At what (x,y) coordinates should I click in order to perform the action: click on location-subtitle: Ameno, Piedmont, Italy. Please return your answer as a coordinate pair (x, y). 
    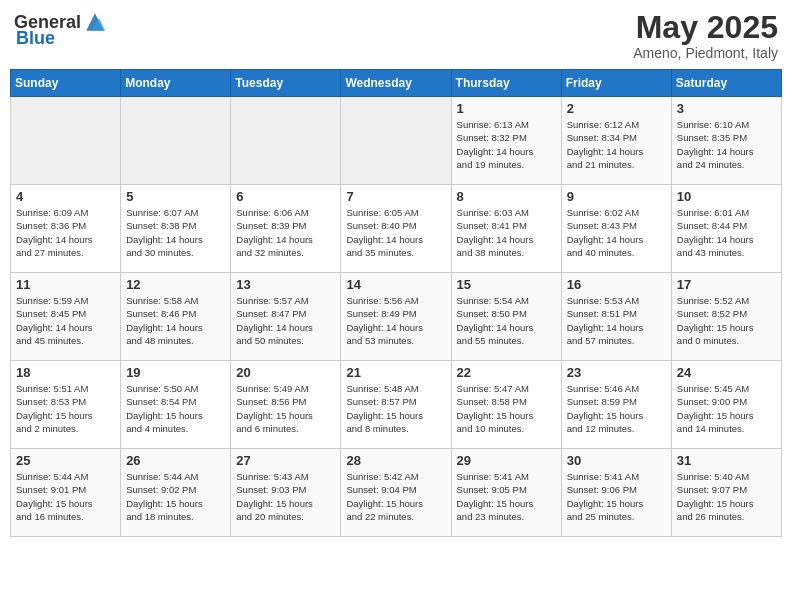
    Looking at the image, I should click on (706, 53).